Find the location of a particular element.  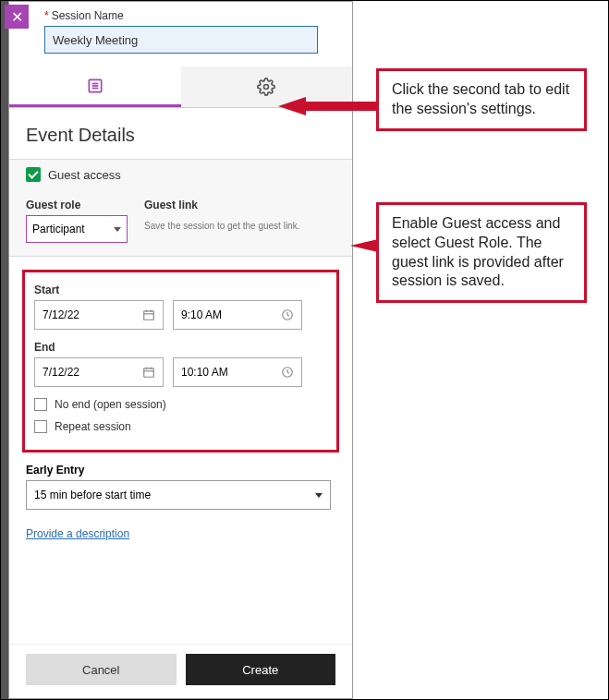

session-name-input is located at coordinates (181, 40).